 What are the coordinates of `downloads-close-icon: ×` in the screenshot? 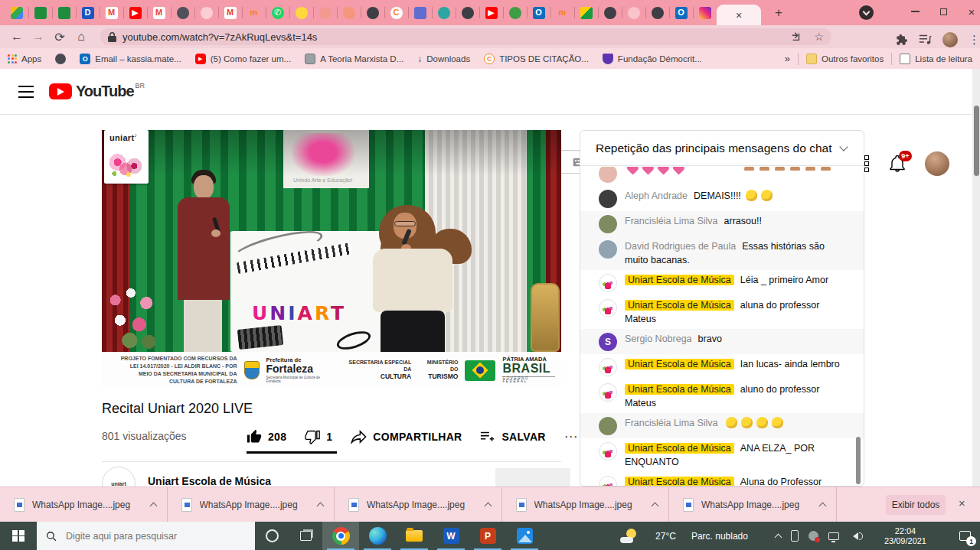 It's located at (962, 503).